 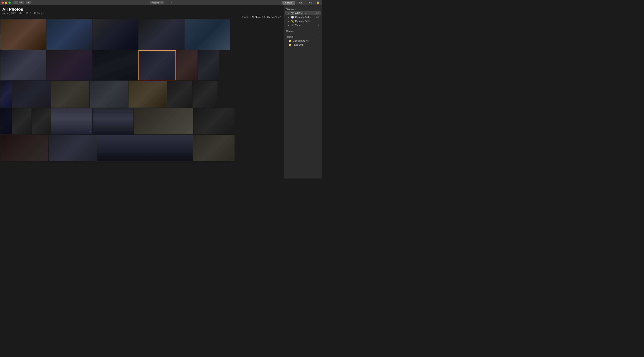 I want to click on back-button: ←, so click(x=16, y=3).